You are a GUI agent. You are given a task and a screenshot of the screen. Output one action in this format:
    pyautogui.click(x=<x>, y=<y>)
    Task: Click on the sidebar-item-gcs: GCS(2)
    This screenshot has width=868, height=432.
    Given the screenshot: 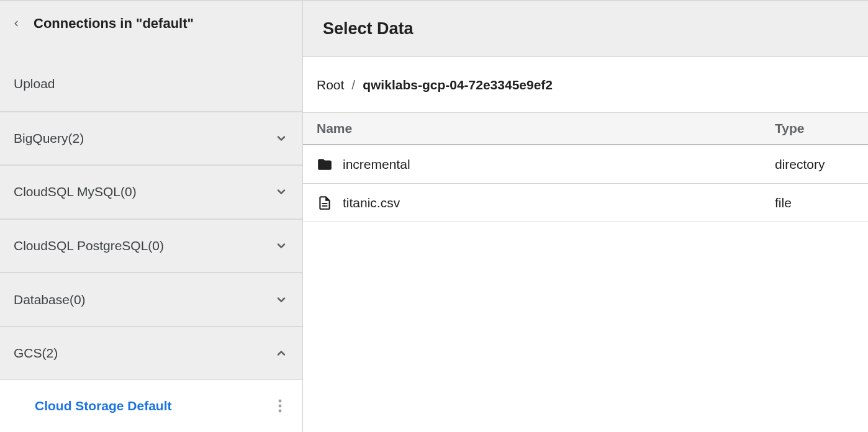 What is the action you would take?
    pyautogui.click(x=151, y=353)
    